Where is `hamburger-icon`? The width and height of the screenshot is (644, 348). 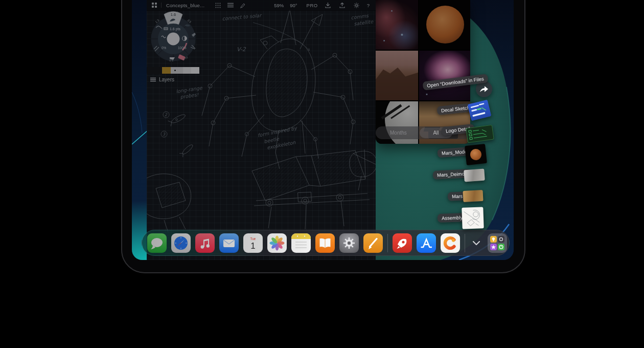
hamburger-icon is located at coordinates (153, 80).